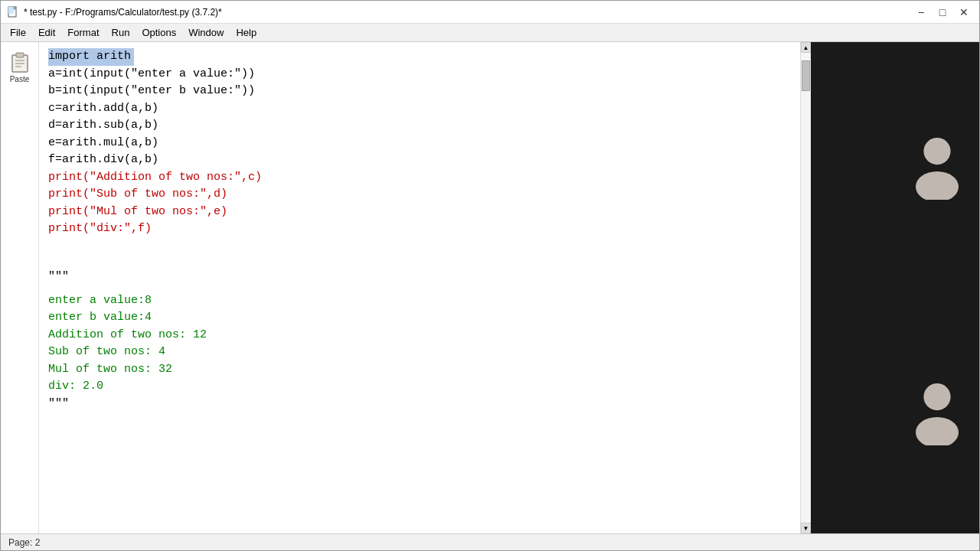  Describe the element at coordinates (420, 213) in the screenshot. I see `code-line-print3: print("Mul of two nos:",e)` at that location.